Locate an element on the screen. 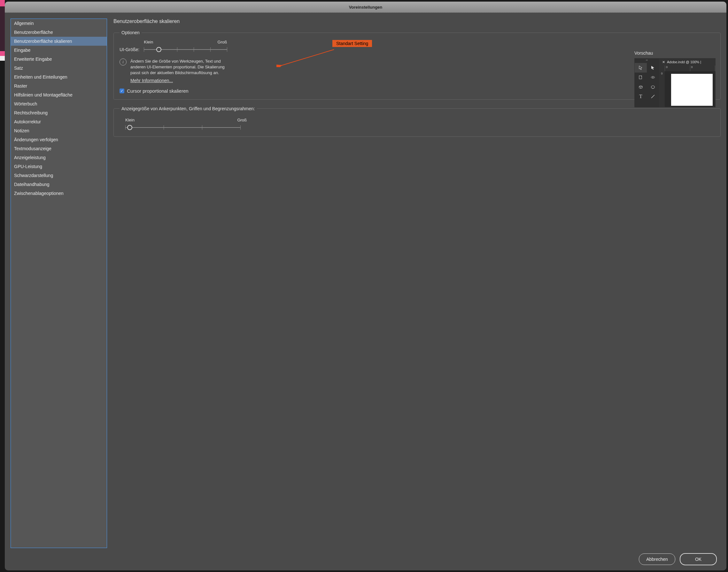  sidebar-item: Notizen is located at coordinates (59, 131).